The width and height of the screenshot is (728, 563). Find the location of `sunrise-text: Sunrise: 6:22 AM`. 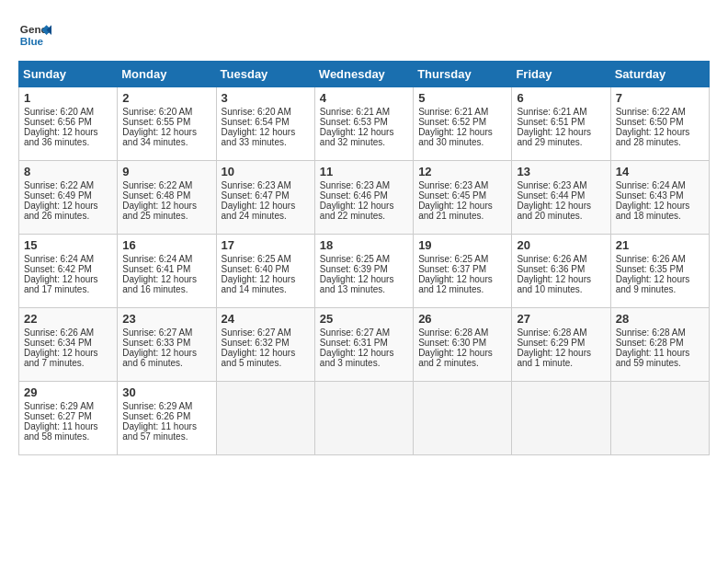

sunrise-text: Sunrise: 6:22 AM is located at coordinates (651, 112).